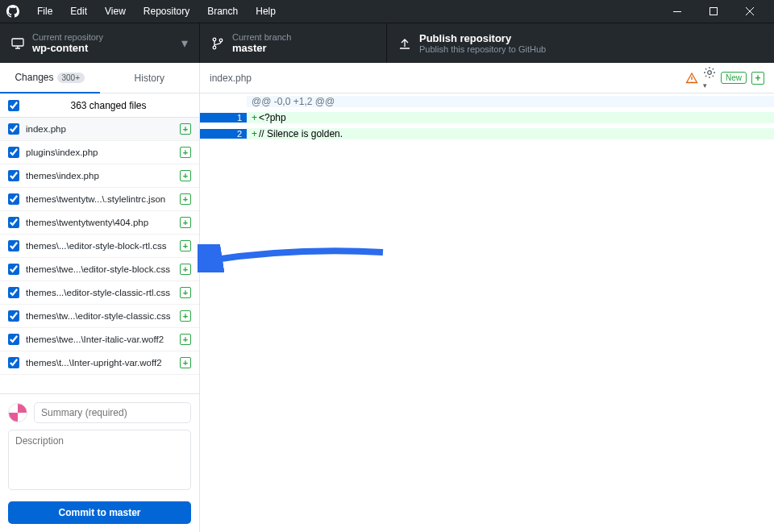 Image resolution: width=774 pixels, height=532 pixels. I want to click on upload-icon, so click(405, 44).